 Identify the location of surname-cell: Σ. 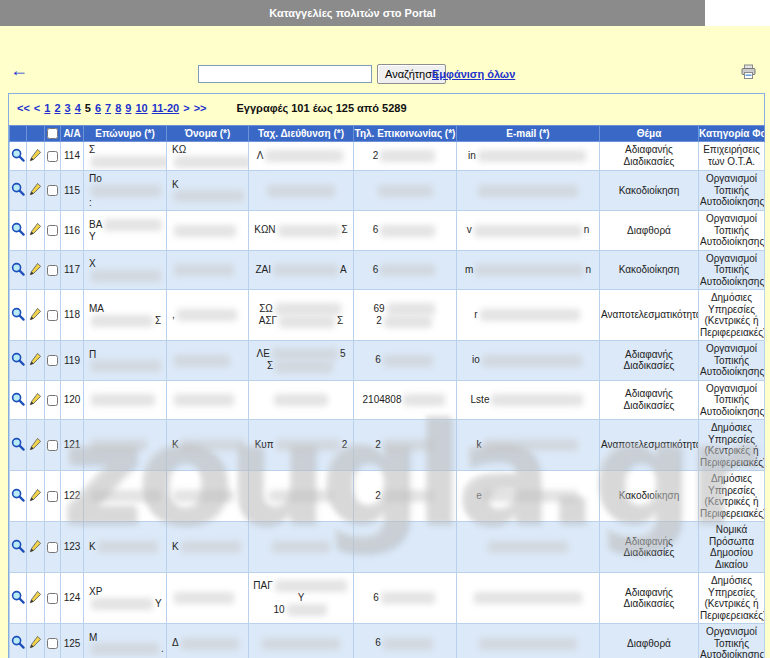
(126, 156).